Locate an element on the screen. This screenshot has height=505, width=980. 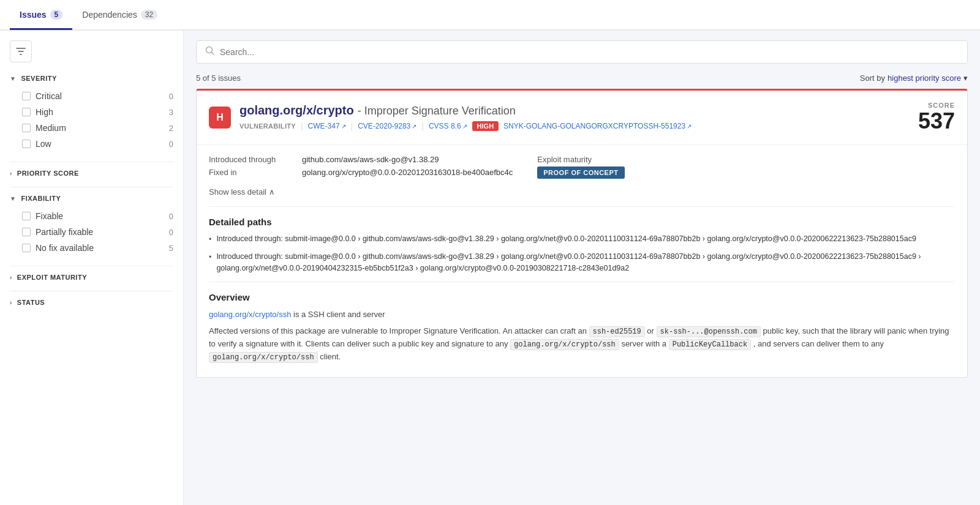
show-less-label: Show less detail is located at coordinates (238, 192).